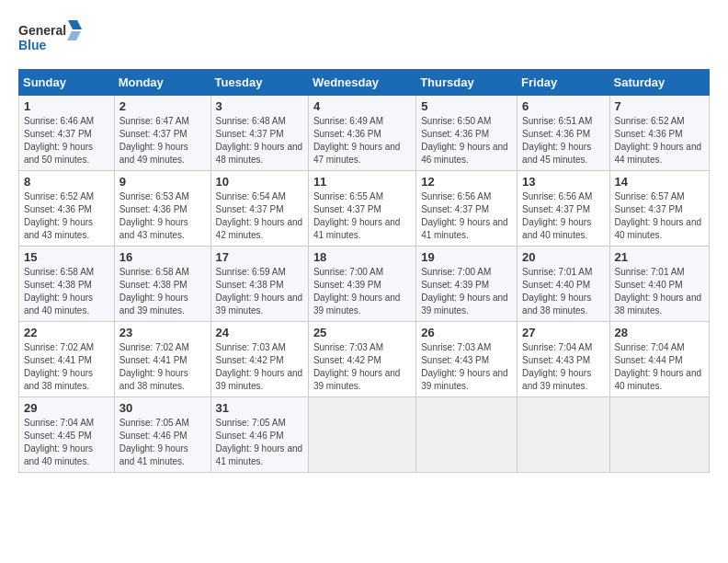 The width and height of the screenshot is (728, 563). Describe the element at coordinates (467, 209) in the screenshot. I see `calendar-cell: 12Sunrise: 6:56 AMSunset: 4:37 PMDayligh…` at that location.